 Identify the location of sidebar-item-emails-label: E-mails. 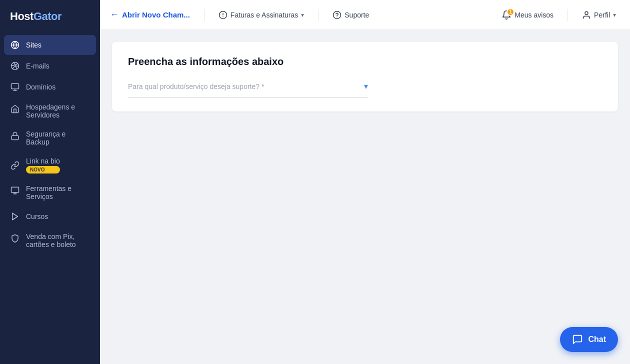
(38, 66).